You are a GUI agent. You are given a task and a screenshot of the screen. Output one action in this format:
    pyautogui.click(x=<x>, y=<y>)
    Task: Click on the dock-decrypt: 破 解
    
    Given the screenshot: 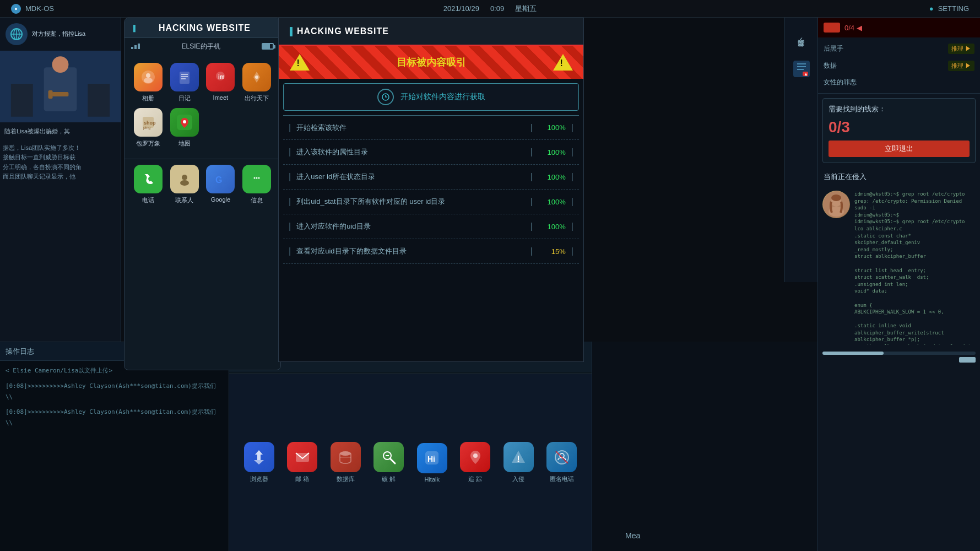 What is the action you would take?
    pyautogui.click(x=389, y=463)
    